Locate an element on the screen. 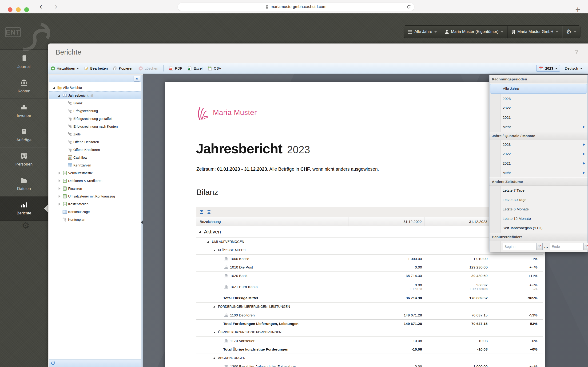 The width and height of the screenshot is (588, 367). period-item-2-1: Letzte 30 Tage is located at coordinates (538, 200).